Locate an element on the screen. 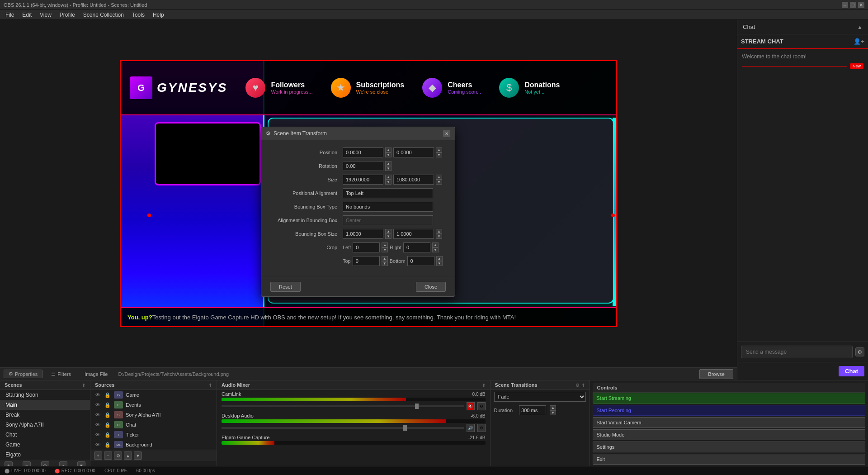  eye-events-icon: 👁 is located at coordinates (98, 405).